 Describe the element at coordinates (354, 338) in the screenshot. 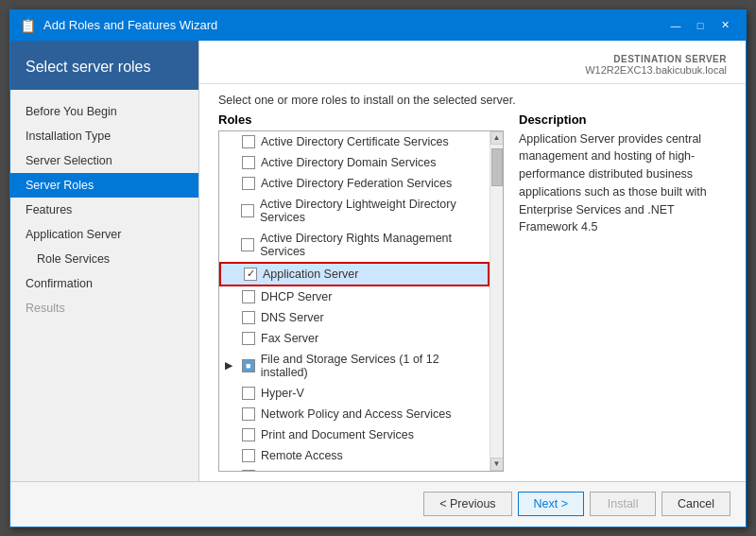

I see `role-item-fax: Fax Server` at that location.